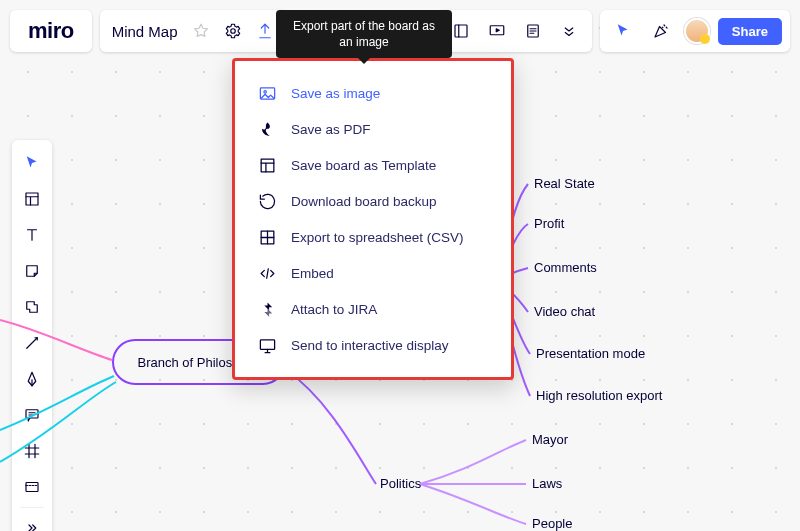 This screenshot has width=800, height=531. Describe the element at coordinates (564, 184) in the screenshot. I see `mindmap-leaf: Real State` at that location.